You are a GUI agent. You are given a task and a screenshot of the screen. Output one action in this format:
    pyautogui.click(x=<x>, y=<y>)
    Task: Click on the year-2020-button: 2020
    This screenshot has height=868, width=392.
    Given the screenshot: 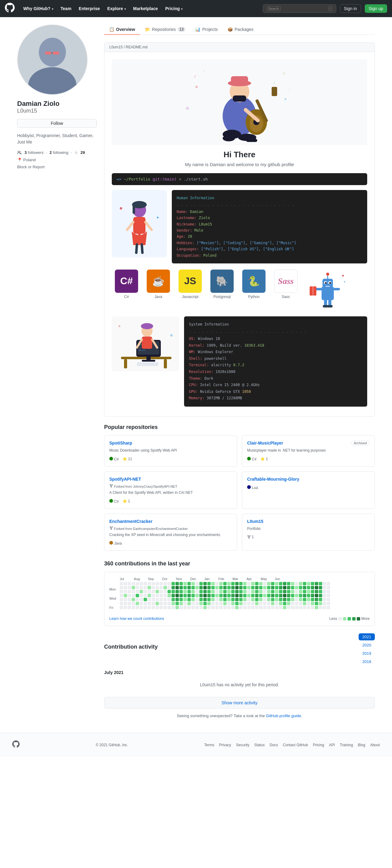 What is the action you would take?
    pyautogui.click(x=367, y=645)
    